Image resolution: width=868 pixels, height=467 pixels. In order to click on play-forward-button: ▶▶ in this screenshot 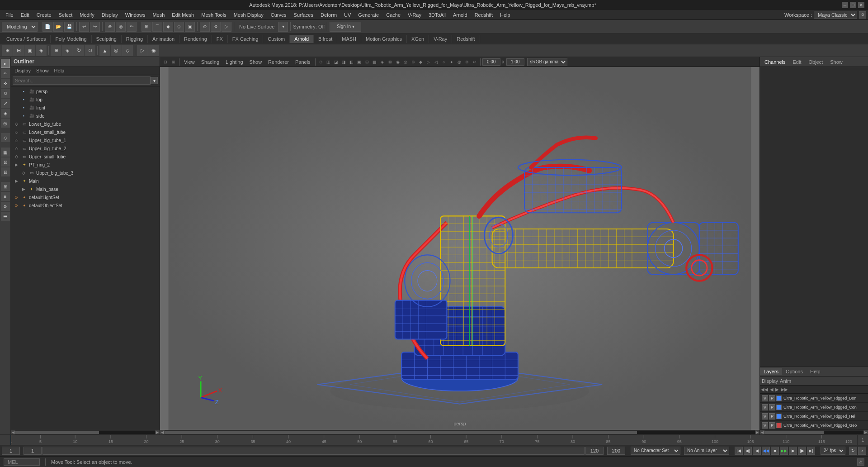, I will do `click(784, 451)`.